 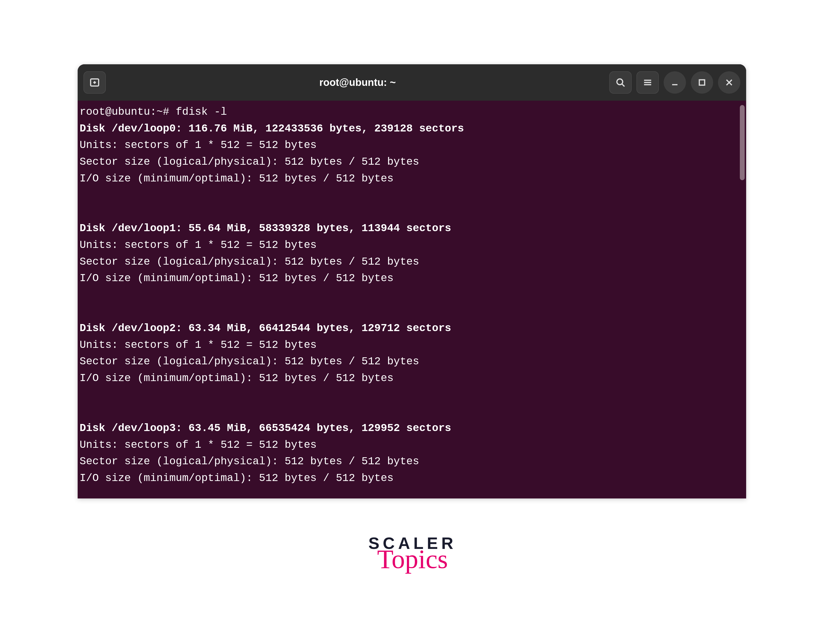 What do you see at coordinates (357, 82) in the screenshot?
I see `window-title: root@ubuntu: ~` at bounding box center [357, 82].